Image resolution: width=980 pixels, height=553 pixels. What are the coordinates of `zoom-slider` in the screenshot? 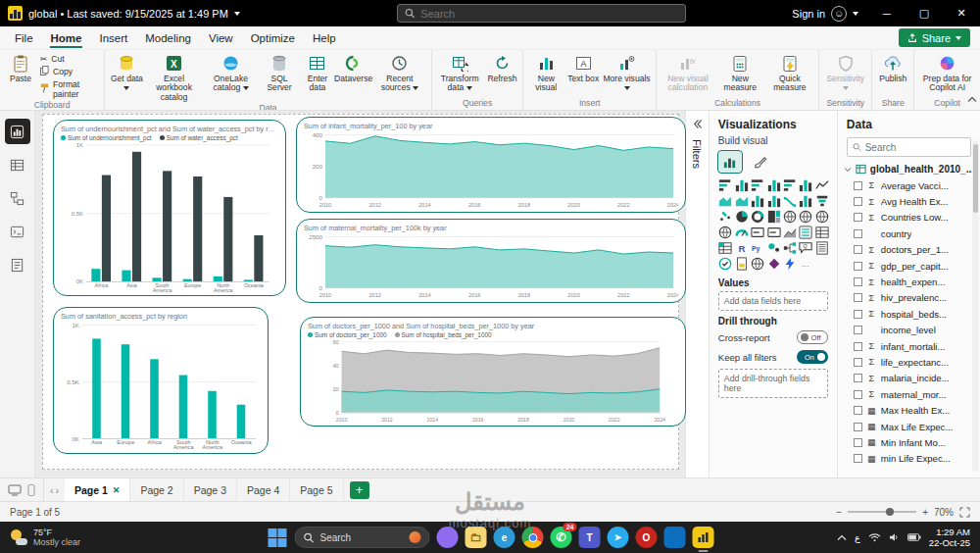 It's located at (882, 512).